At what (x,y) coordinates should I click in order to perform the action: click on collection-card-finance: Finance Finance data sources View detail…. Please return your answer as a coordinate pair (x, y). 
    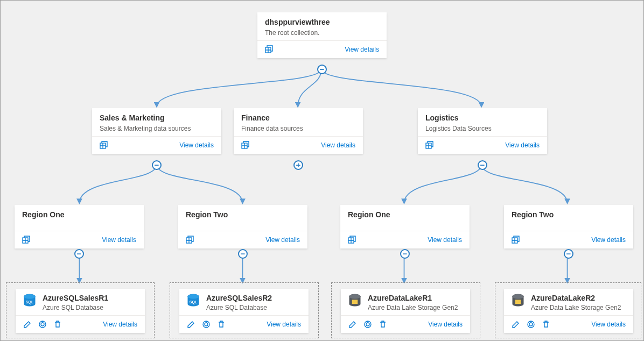
    Looking at the image, I should click on (298, 131).